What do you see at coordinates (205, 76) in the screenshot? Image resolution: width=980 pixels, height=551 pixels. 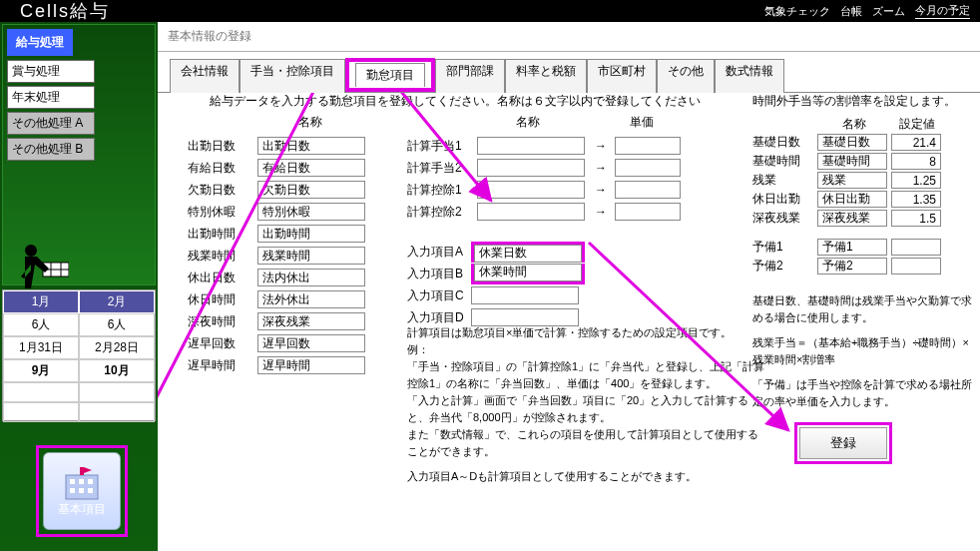 I see `tab-company: 会社情報` at bounding box center [205, 76].